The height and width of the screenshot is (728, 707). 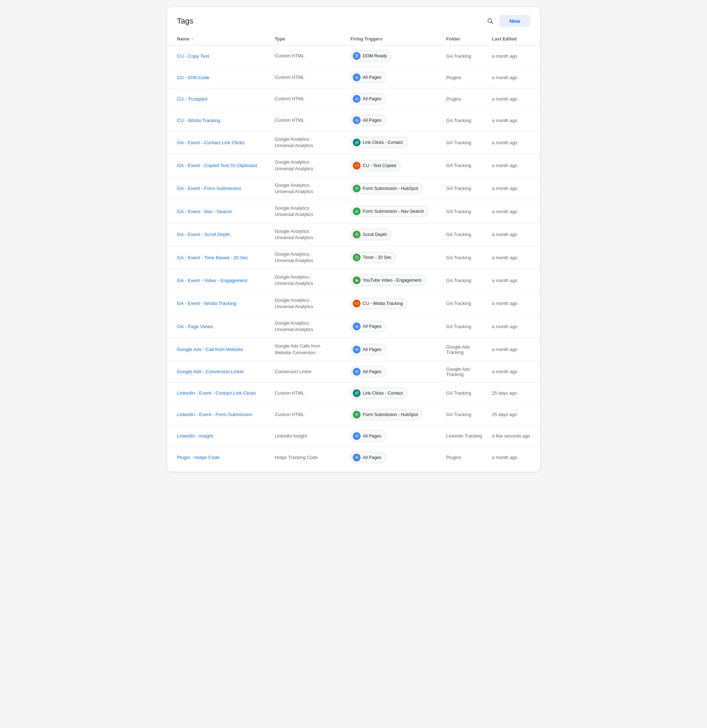 What do you see at coordinates (211, 143) in the screenshot?
I see `tag-name-link: GA - Event - Contact Link Clicks` at bounding box center [211, 143].